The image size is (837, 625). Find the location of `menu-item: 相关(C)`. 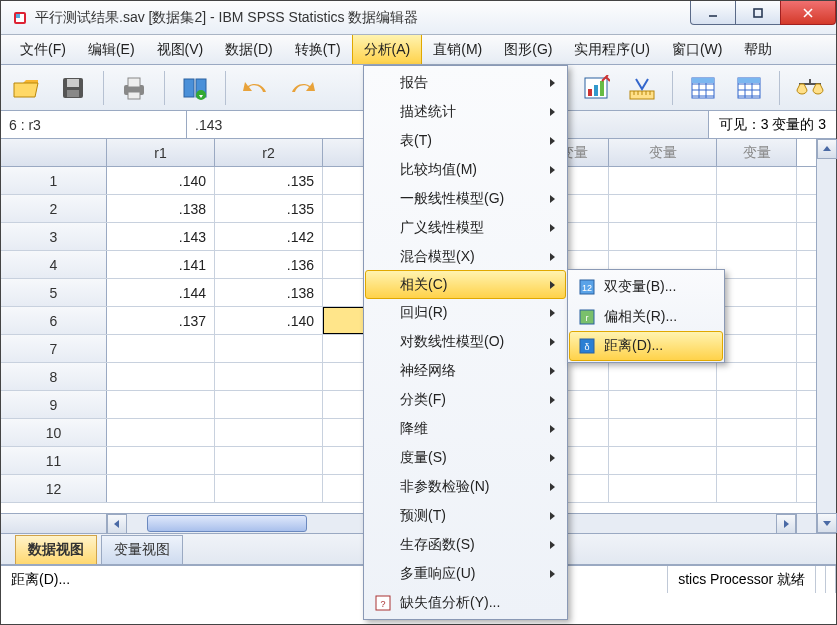

menu-item: 相关(C) is located at coordinates (466, 284).